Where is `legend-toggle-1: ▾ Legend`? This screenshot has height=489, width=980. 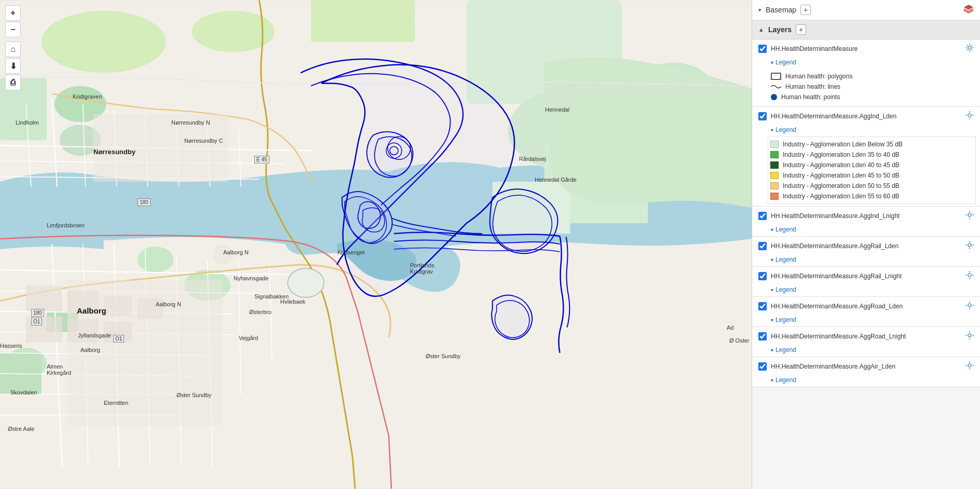 legend-toggle-1: ▾ Legend is located at coordinates (866, 63).